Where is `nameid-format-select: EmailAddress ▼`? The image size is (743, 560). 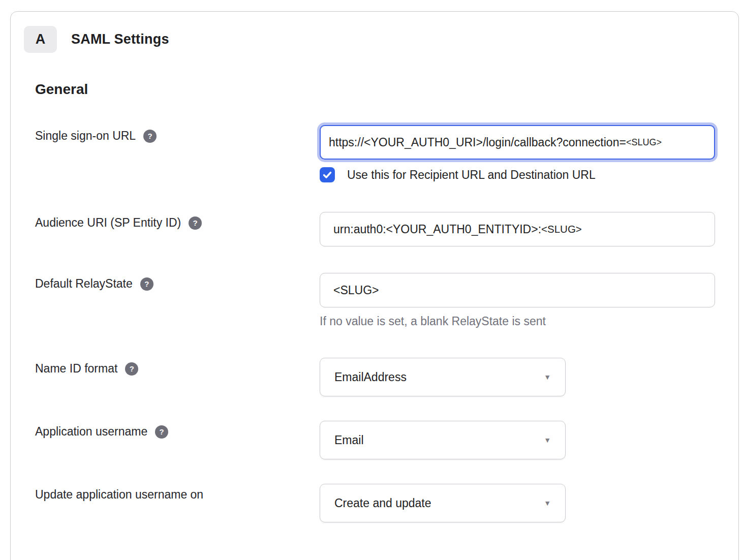 nameid-format-select: EmailAddress ▼ is located at coordinates (443, 377).